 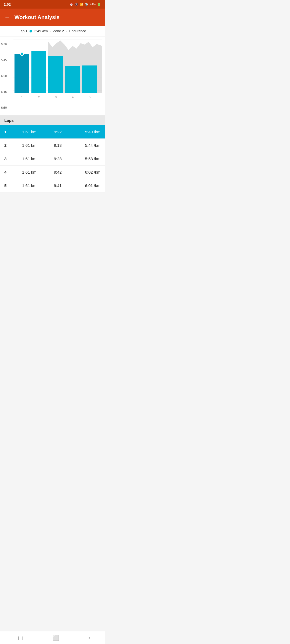 What do you see at coordinates (78, 31) in the screenshot?
I see `activity-label: Endurance` at bounding box center [78, 31].